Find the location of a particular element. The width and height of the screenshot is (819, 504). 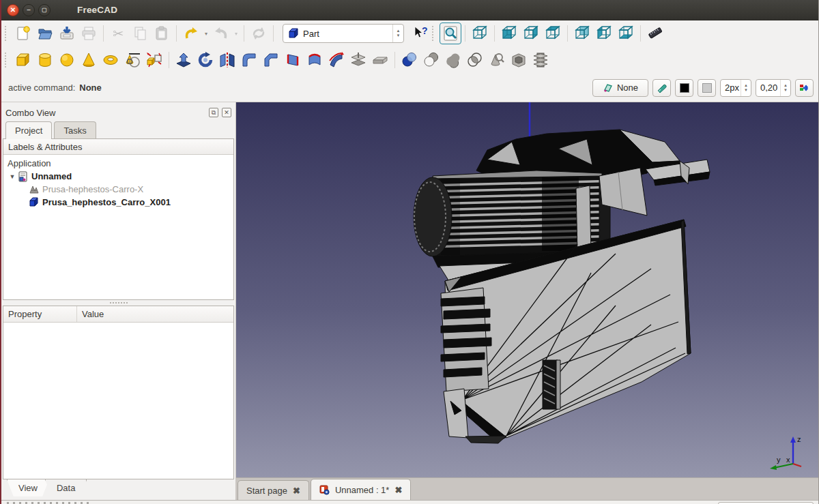

torus-icon is located at coordinates (111, 60).